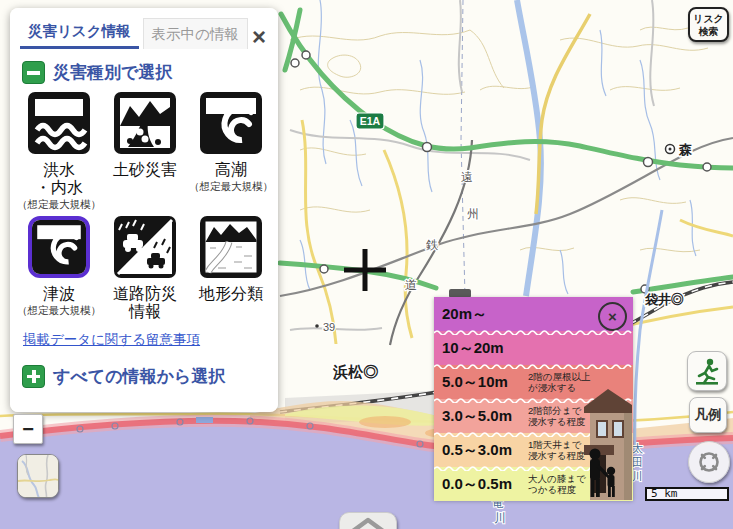 The image size is (733, 529). Describe the element at coordinates (707, 371) in the screenshot. I see `evacuation-run-button` at that location.